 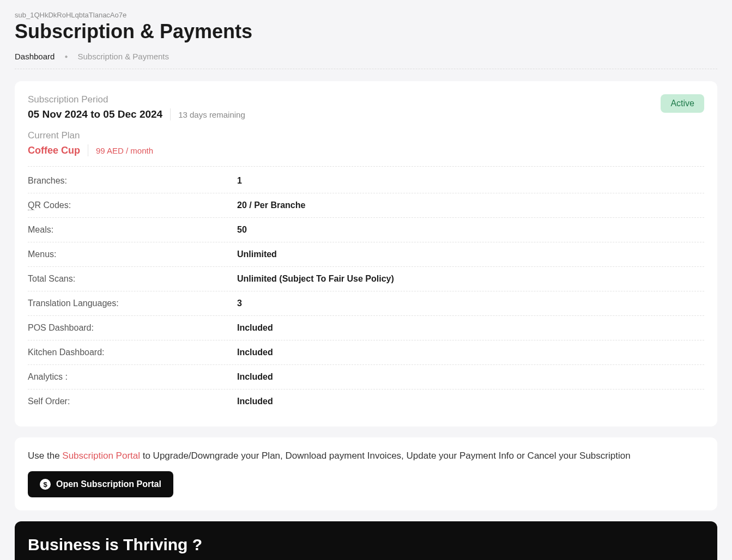 What do you see at coordinates (132, 279) in the screenshot?
I see `feature-label: Total Scans:` at bounding box center [132, 279].